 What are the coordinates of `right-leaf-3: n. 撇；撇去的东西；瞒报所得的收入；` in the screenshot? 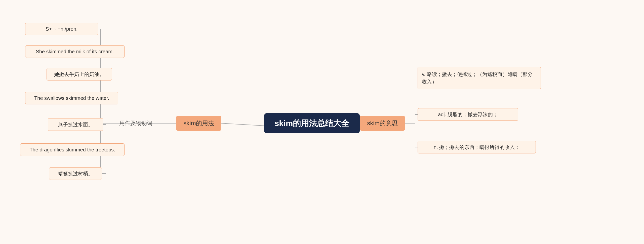 It's located at (477, 147).